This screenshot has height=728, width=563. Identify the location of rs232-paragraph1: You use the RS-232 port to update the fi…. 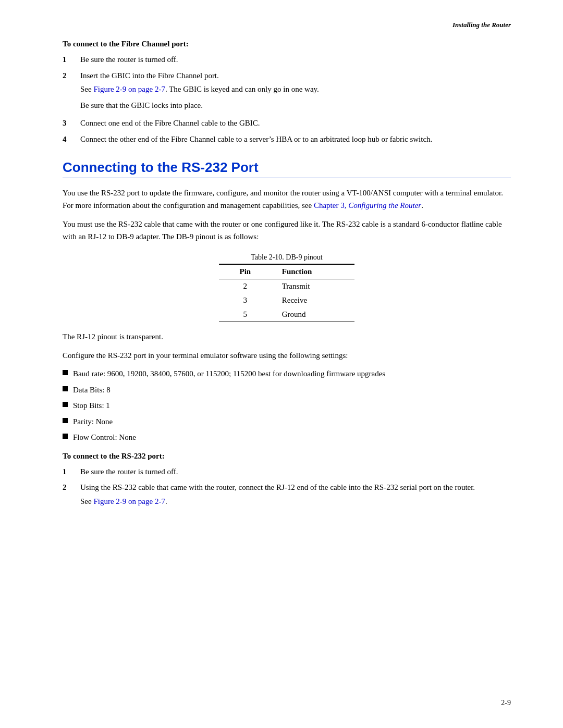
(287, 199).